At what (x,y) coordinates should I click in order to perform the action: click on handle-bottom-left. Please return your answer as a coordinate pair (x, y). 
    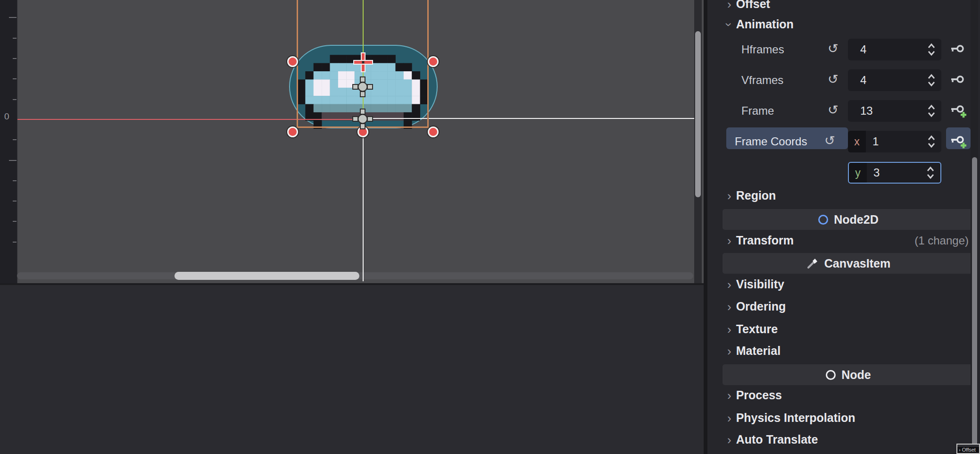
    Looking at the image, I should click on (292, 132).